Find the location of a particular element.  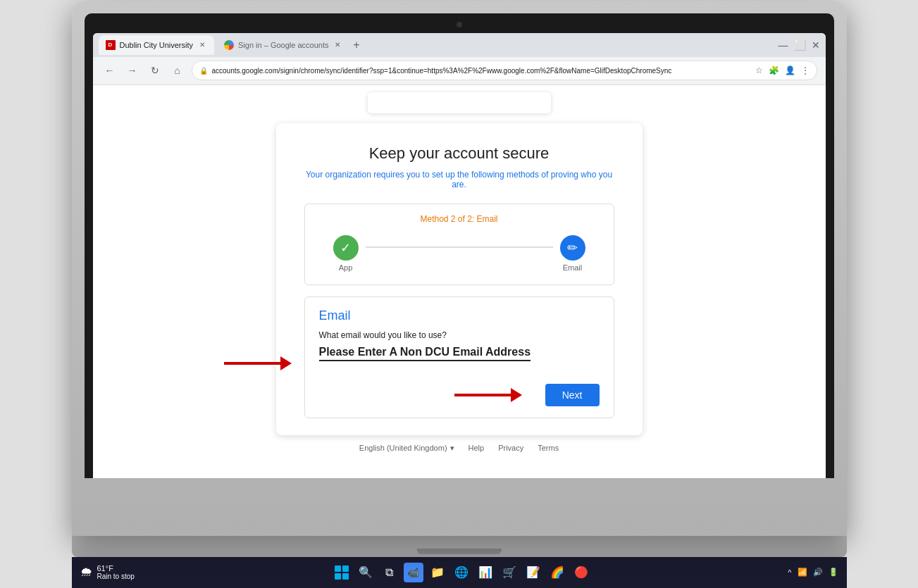

window-controls: — ⬜ ✕ is located at coordinates (799, 45).